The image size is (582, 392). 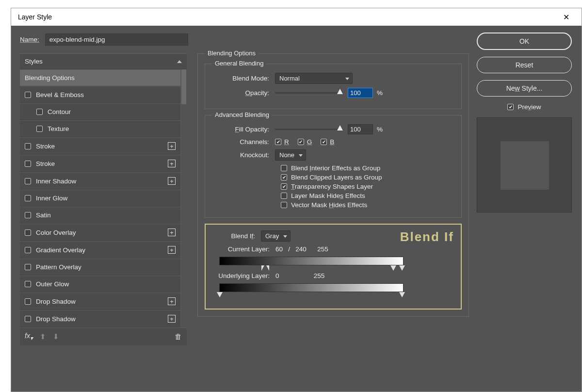 What do you see at coordinates (244, 249) in the screenshot?
I see `current-layer-label: Current Layer:` at bounding box center [244, 249].